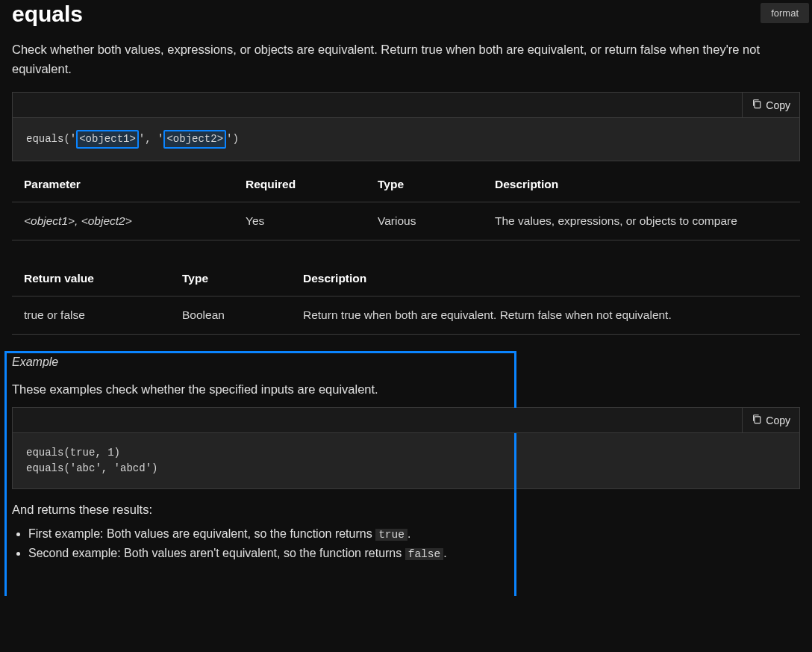 The width and height of the screenshot is (812, 652). I want to click on table-row: true or false Boolean Return true when b…, so click(406, 315).